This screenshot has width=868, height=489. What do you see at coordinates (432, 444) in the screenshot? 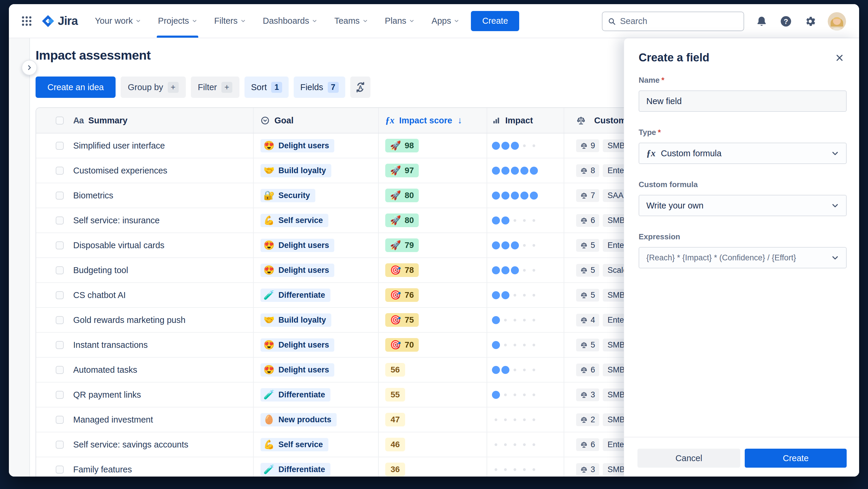
I see `impact-score-cell: 46` at bounding box center [432, 444].